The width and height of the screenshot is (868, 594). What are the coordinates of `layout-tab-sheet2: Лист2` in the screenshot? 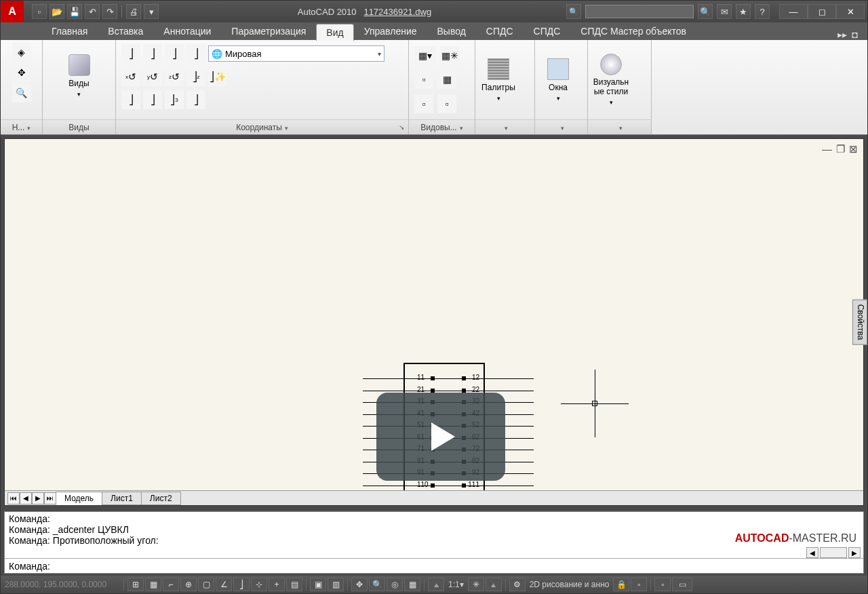 It's located at (161, 498).